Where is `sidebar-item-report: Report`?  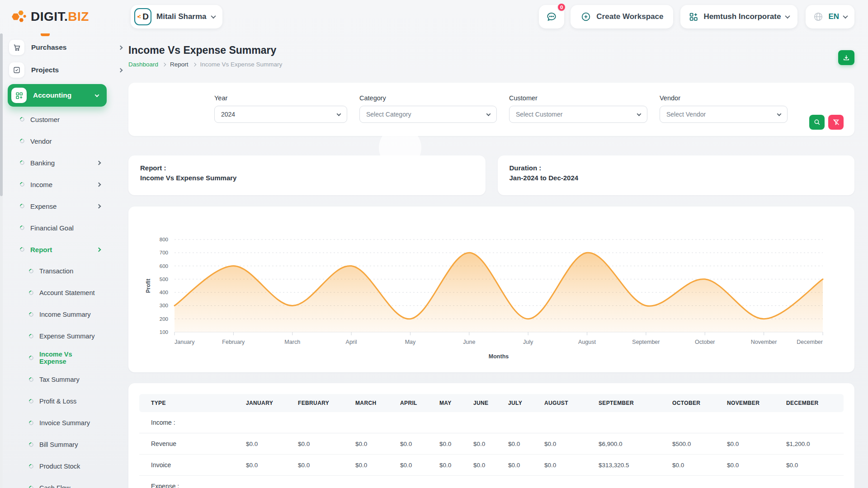 sidebar-item-report: Report is located at coordinates (64, 249).